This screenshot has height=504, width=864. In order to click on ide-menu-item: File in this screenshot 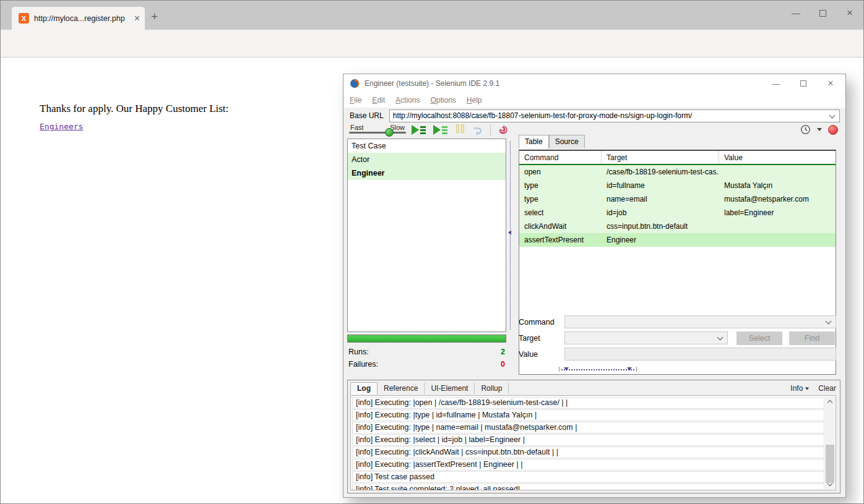, I will do `click(355, 100)`.